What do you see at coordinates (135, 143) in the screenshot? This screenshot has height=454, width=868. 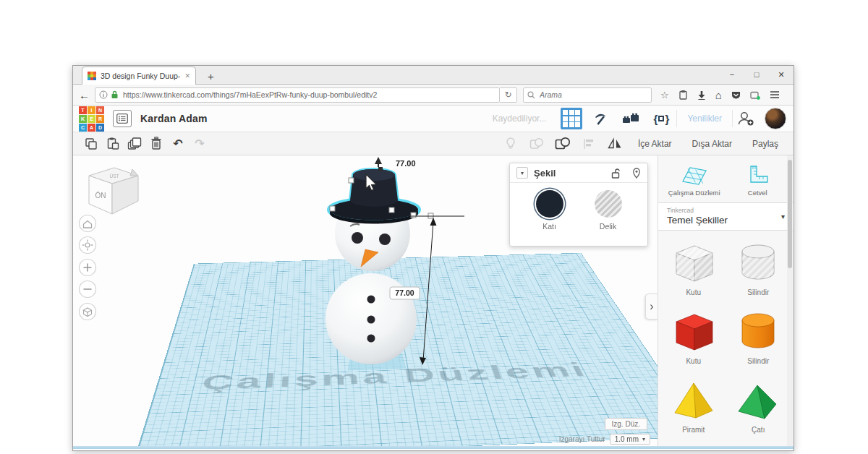 I see `duplicate-icon` at bounding box center [135, 143].